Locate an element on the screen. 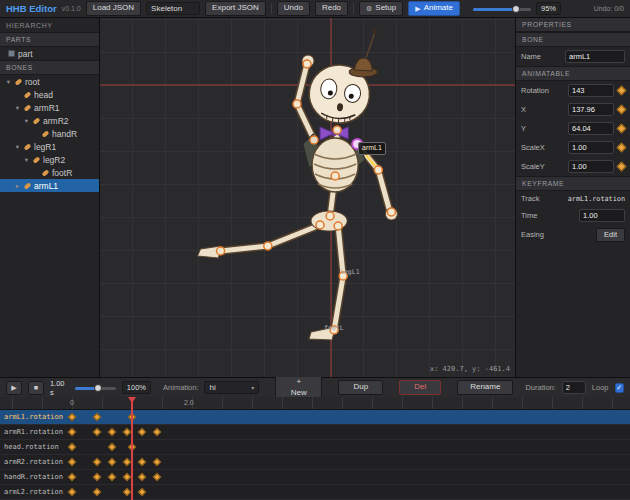  animation-label: Animation: is located at coordinates (180, 388).